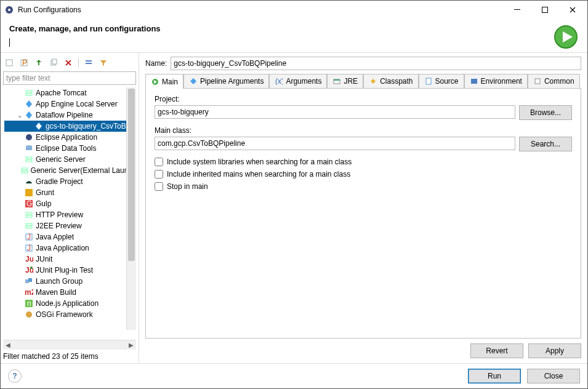 The image size is (588, 389). I want to click on help-button: ?, so click(15, 376).